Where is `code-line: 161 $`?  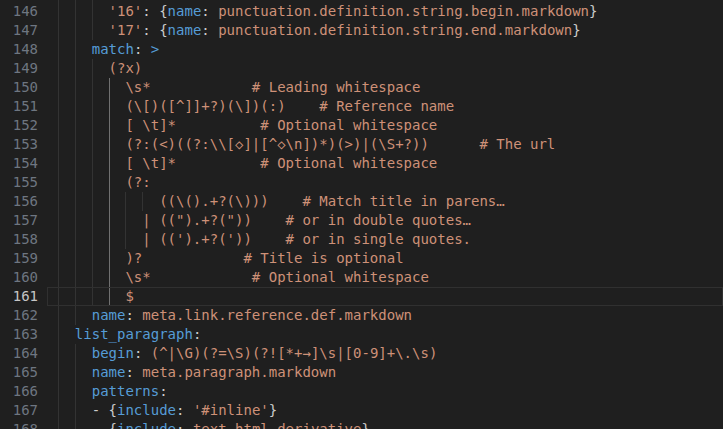 code-line: 161 $ is located at coordinates (362, 296).